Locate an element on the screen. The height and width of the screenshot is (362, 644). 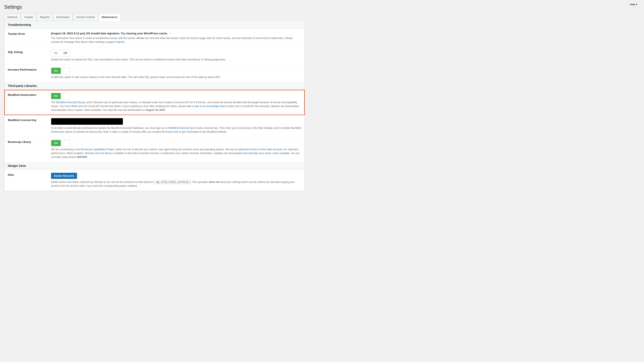
data-desc: Delete all the information collected by … is located at coordinates (176, 184).